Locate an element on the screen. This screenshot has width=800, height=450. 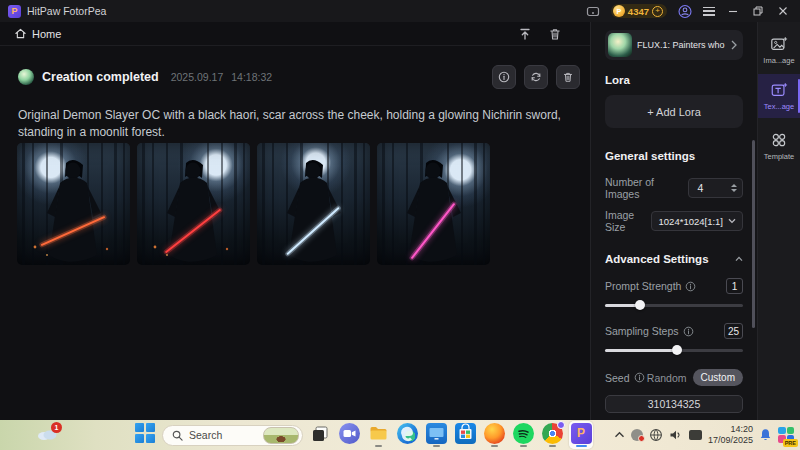
image-size-value: 1024*1024[1:1] is located at coordinates (691, 222).